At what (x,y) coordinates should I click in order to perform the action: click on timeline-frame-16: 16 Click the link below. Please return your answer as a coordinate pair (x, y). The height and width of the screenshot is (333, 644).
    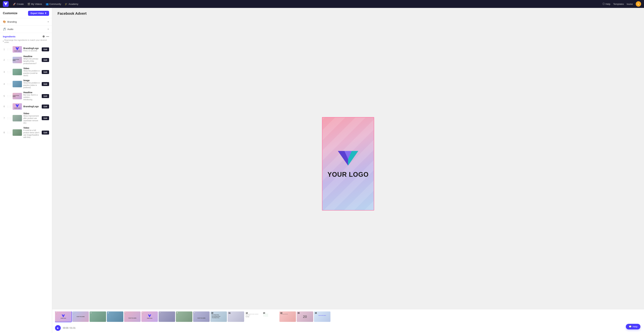
    Looking at the image, I should click on (322, 317).